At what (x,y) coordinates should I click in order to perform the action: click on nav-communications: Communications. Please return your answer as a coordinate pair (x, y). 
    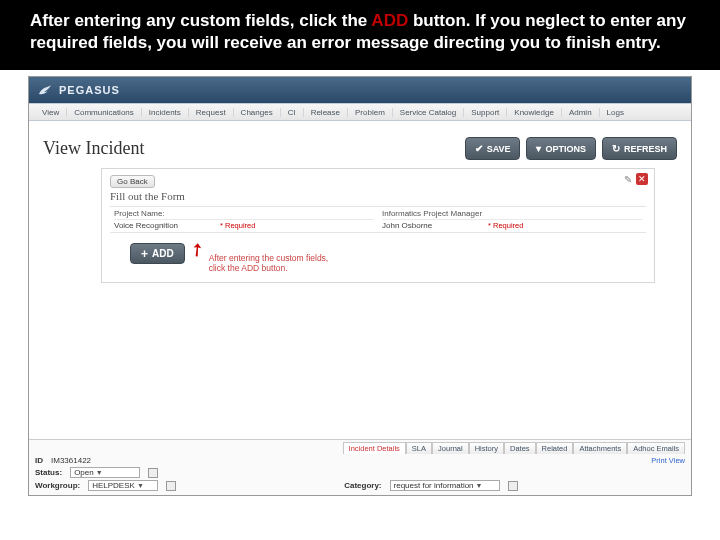
    Looking at the image, I should click on (104, 112).